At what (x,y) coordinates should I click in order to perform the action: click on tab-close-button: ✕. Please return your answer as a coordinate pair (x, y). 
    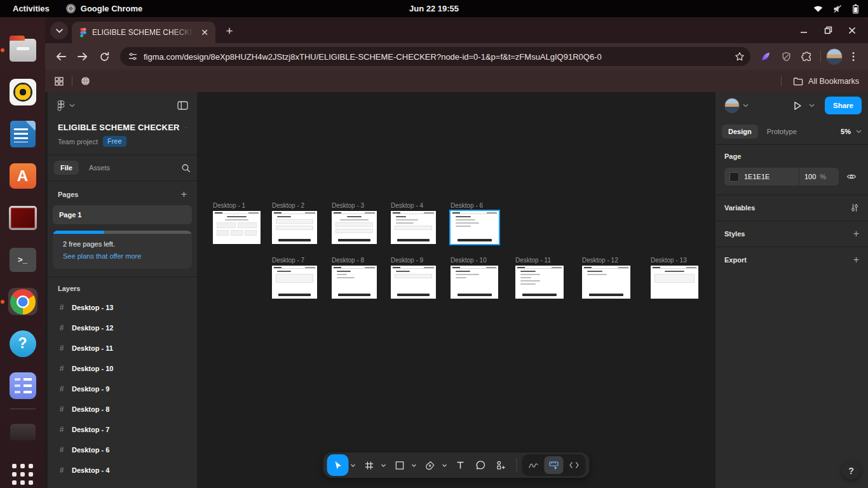
    Looking at the image, I should click on (205, 32).